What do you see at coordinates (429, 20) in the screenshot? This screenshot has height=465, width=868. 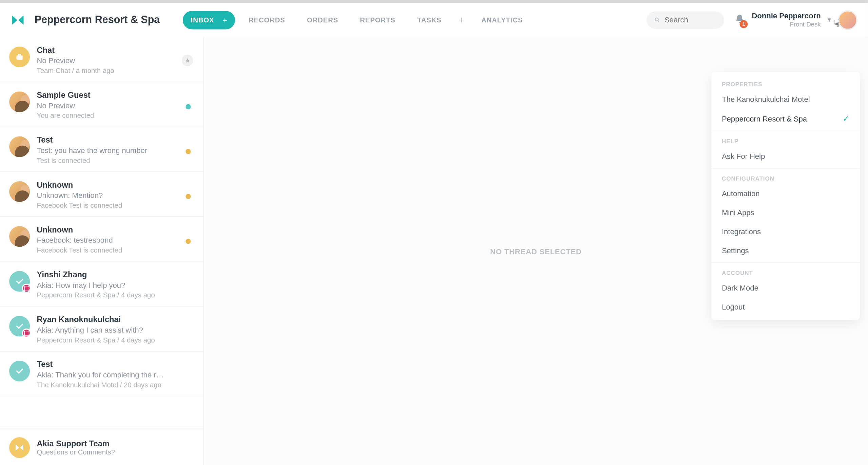 I see `nav-tasks-label: TASKS` at bounding box center [429, 20].